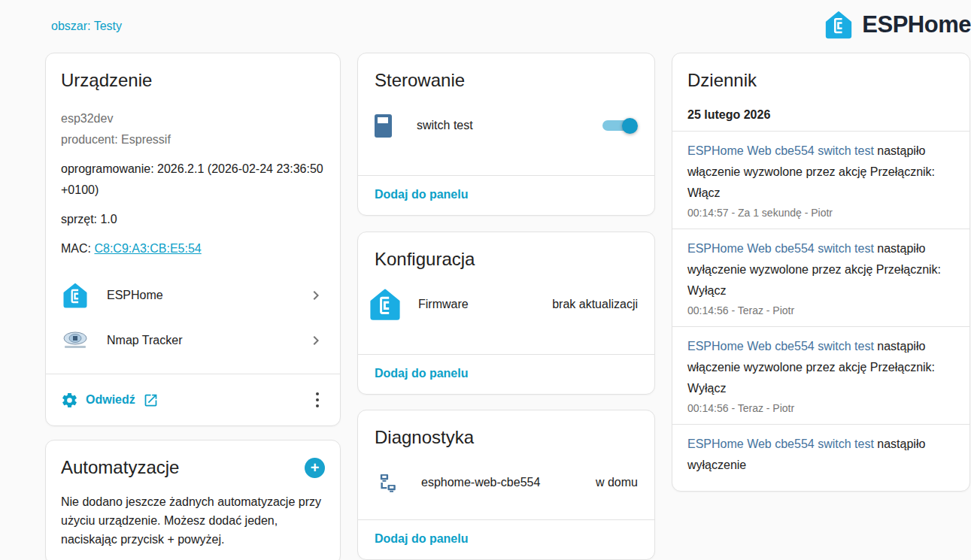  I want to click on device-model: esp32dev, so click(193, 119).